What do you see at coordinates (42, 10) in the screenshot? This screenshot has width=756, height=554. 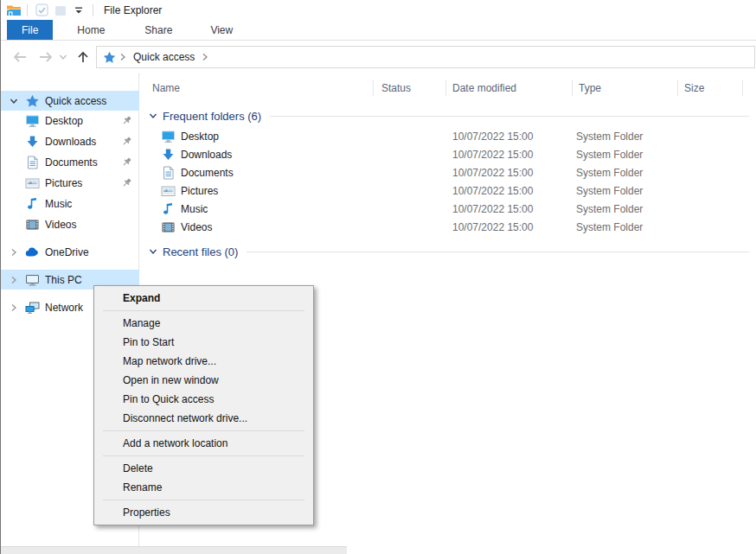 I see `qat-properties-button` at bounding box center [42, 10].